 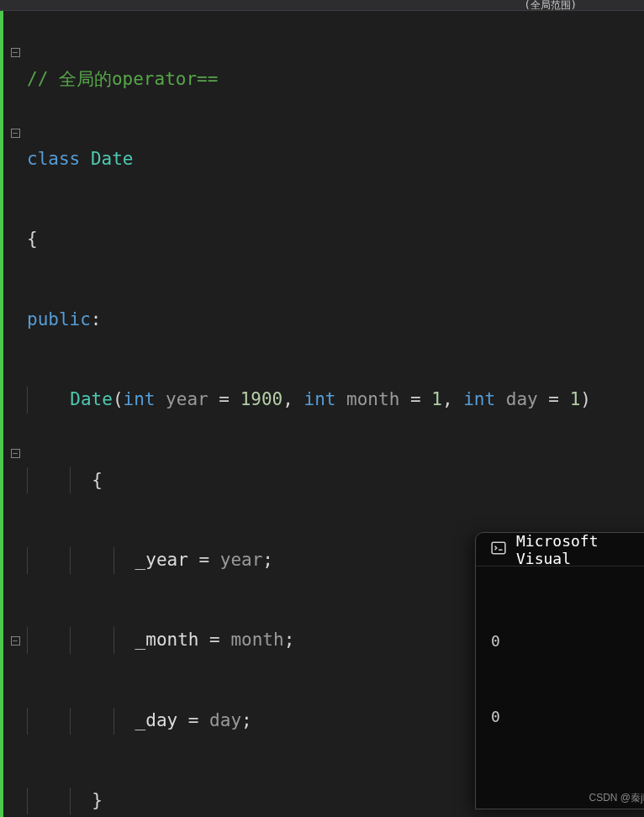 I want to click on comment-text: // 全局的operator==, so click(x=123, y=80).